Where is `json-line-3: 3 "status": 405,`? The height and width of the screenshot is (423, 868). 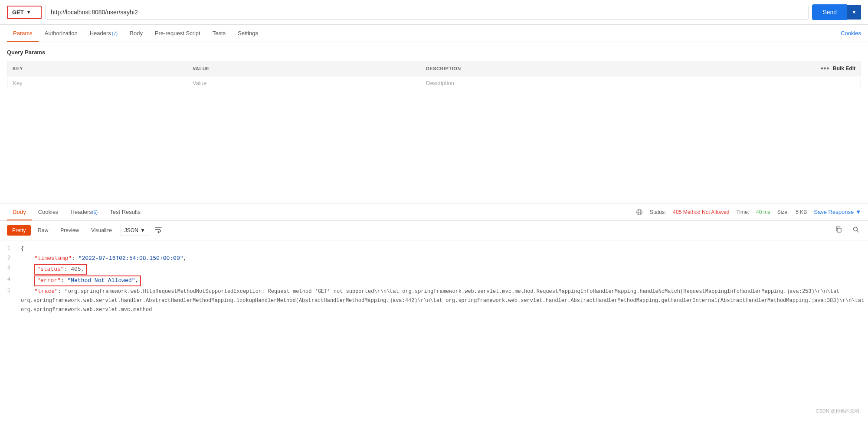
json-line-3: 3 "status": 405, is located at coordinates (434, 270).